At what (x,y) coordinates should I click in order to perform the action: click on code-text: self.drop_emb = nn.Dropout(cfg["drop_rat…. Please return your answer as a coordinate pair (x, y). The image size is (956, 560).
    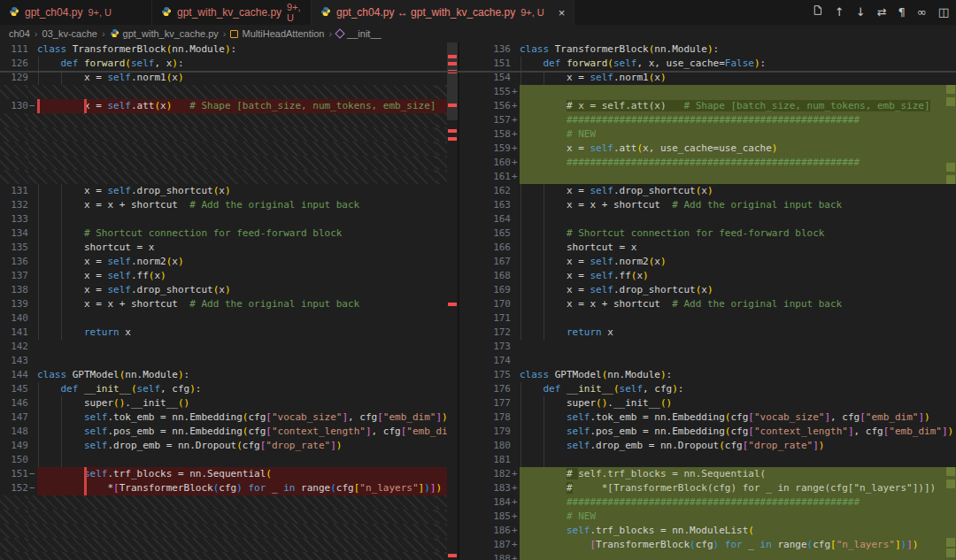
    Looking at the image, I should click on (738, 446).